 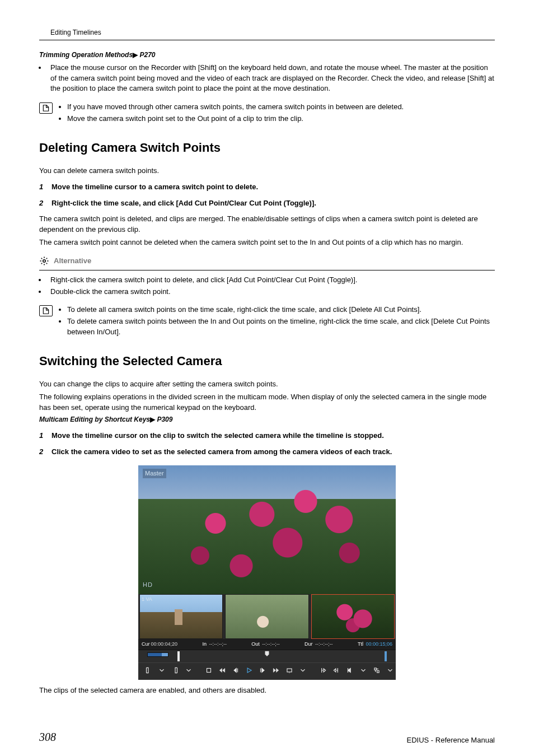 I want to click on alternative-label: Alternative, so click(x=73, y=261).